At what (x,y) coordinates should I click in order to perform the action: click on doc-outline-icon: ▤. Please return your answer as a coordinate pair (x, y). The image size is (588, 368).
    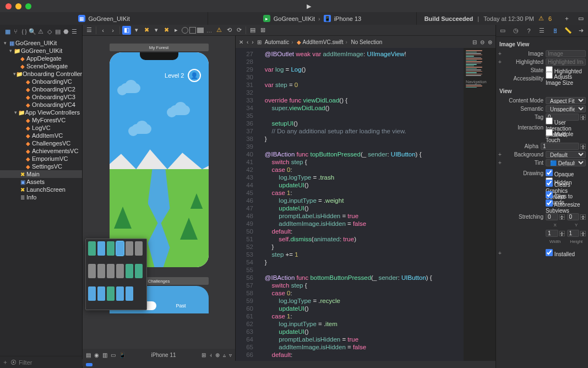
    Looking at the image, I should click on (88, 355).